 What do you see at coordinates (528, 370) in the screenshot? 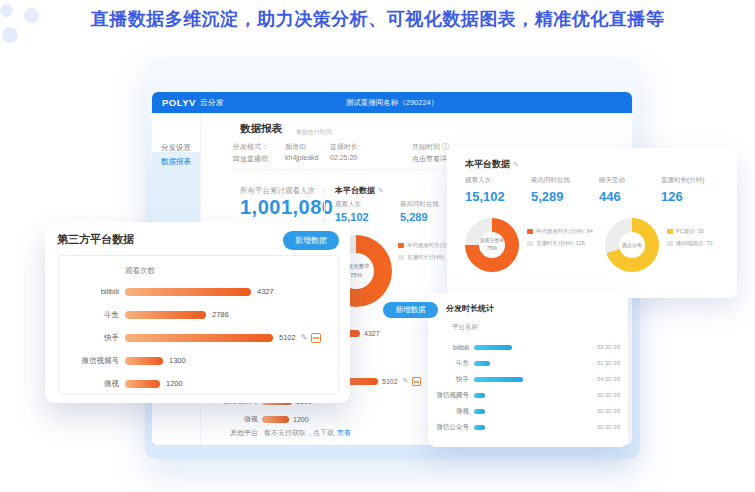
I see `duration-card: 分发时长统计 平台名称 bilibili03:30:20斗鱼01:30:20快手…` at bounding box center [528, 370].